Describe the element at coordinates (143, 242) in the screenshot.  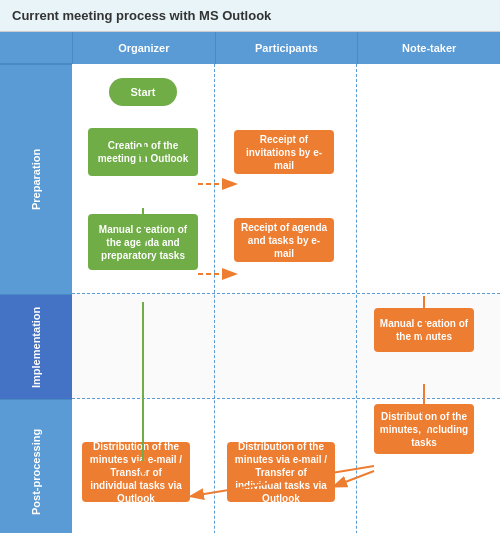
I see `manual-agenda-box: Manual creation of the agenda and prepar…` at that location.